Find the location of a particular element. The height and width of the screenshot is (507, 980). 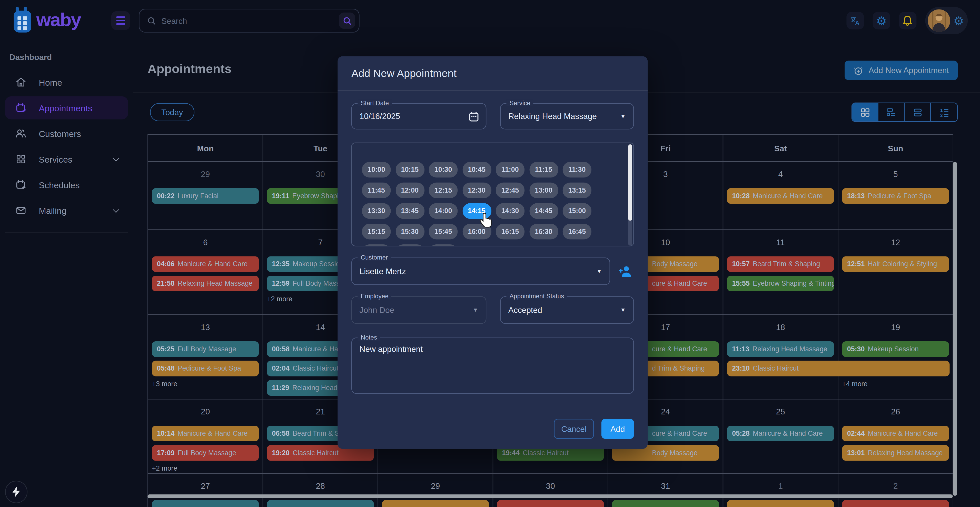

time-slot: 14:00 is located at coordinates (443, 211).